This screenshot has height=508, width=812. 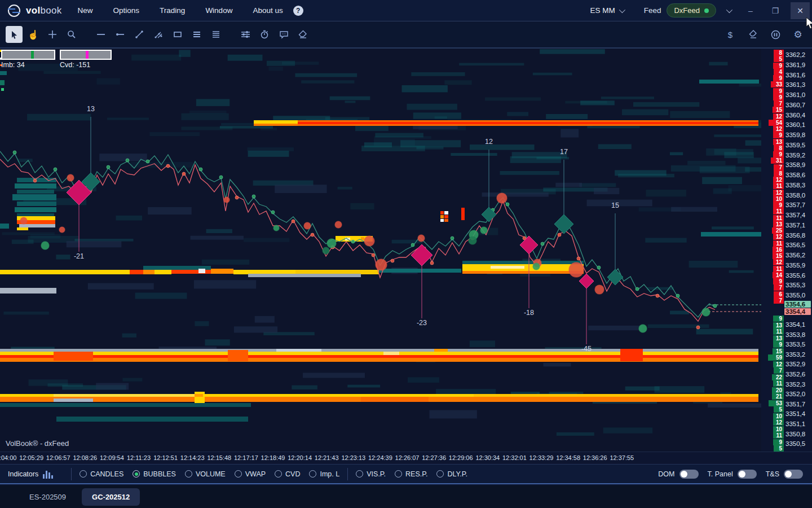 What do you see at coordinates (795, 65) in the screenshot?
I see `price-label: 3361,9` at bounding box center [795, 65].